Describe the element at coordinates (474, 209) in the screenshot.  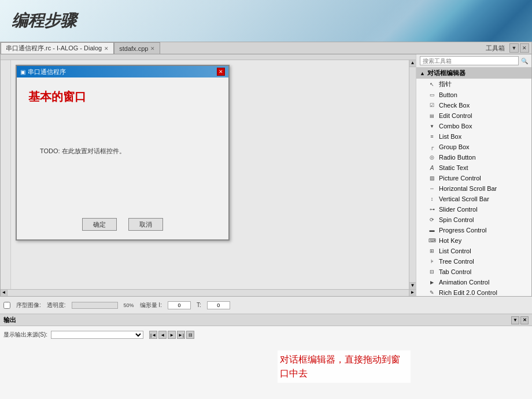
I see `toolbox-item-slider: Slider Control` at that location.